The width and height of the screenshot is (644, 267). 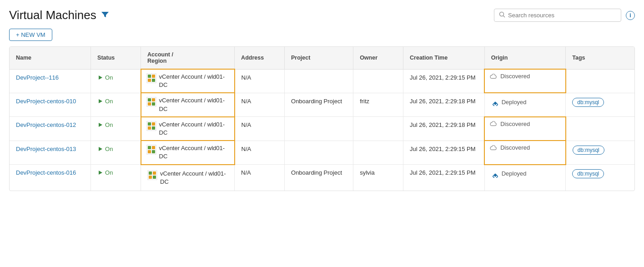 I want to click on table-row: DevProject-centos-016 On vCenter Account…, so click(x=322, y=177).